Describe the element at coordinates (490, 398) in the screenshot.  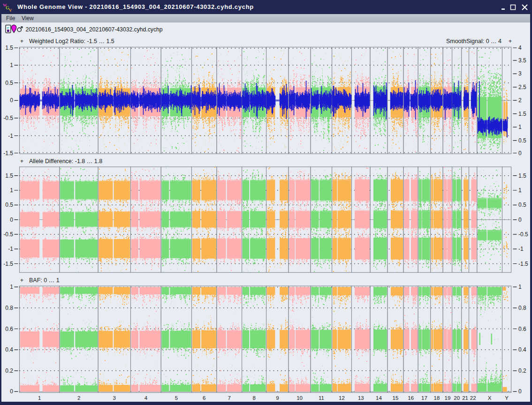
I see `svg-text: X` at that location.